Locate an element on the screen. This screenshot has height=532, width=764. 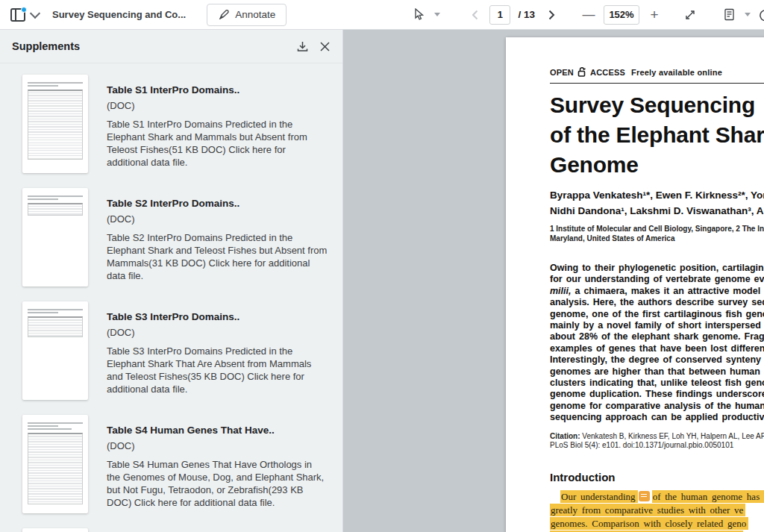
document-title: Survey Sequencing and Co... is located at coordinates (119, 15).